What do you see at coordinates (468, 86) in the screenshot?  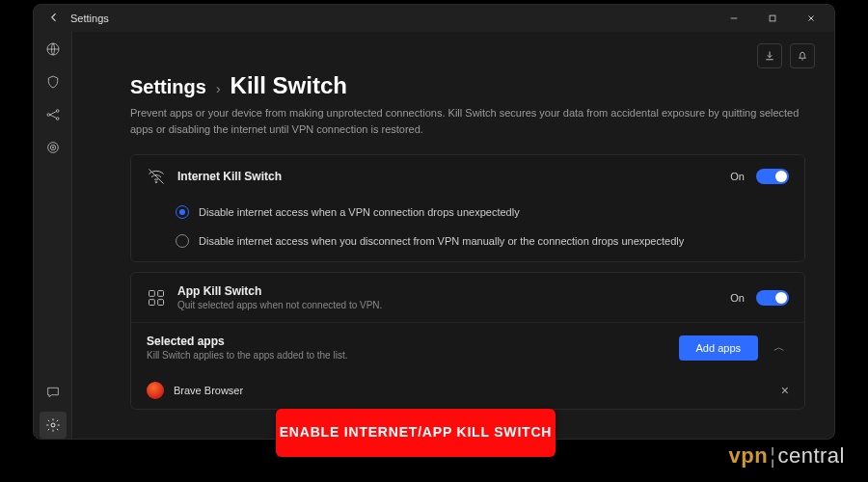 I see `breadcrumb: Settings › Kill Switch` at bounding box center [468, 86].